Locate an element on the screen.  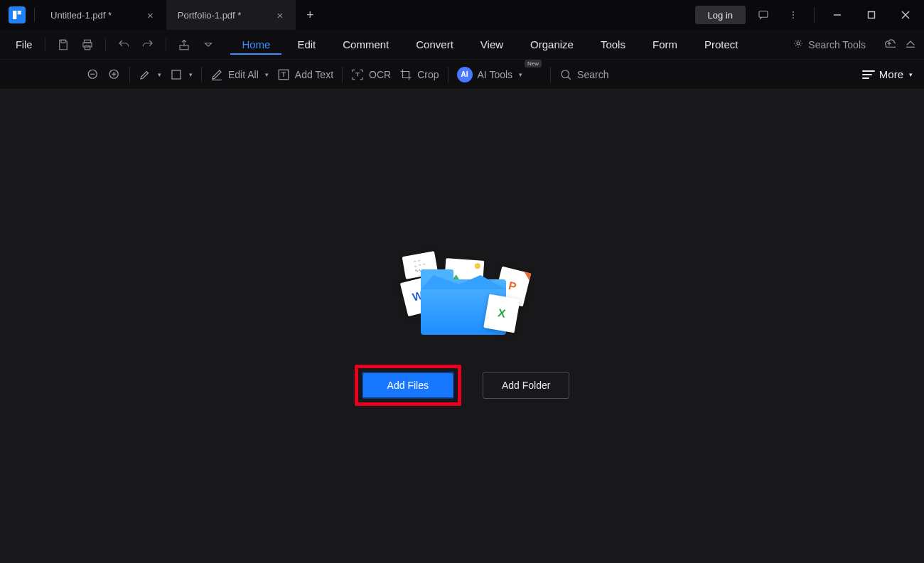
window-maximize-button is located at coordinates (871, 15).